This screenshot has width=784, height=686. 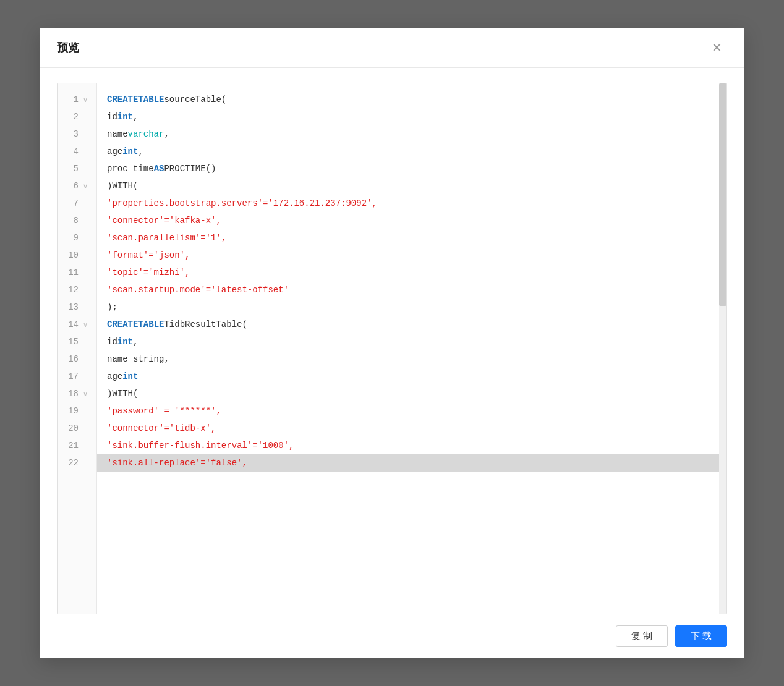 What do you see at coordinates (72, 100) in the screenshot?
I see `line-num: 1` at bounding box center [72, 100].